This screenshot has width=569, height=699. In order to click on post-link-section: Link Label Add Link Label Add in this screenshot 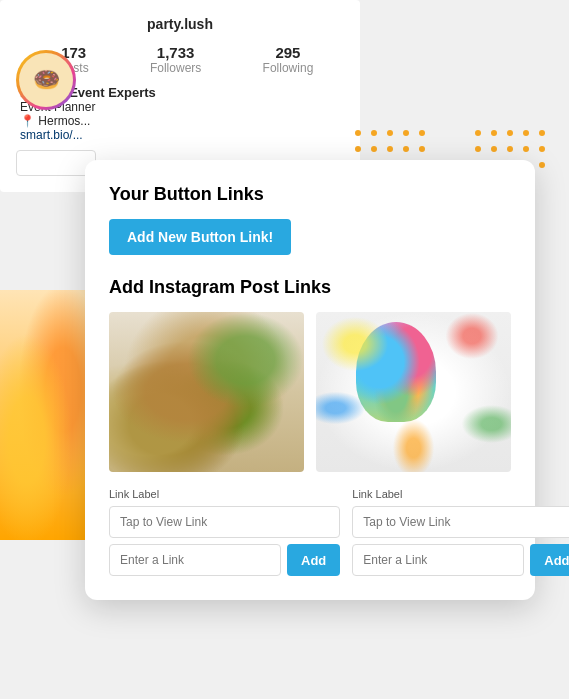, I will do `click(310, 532)`.